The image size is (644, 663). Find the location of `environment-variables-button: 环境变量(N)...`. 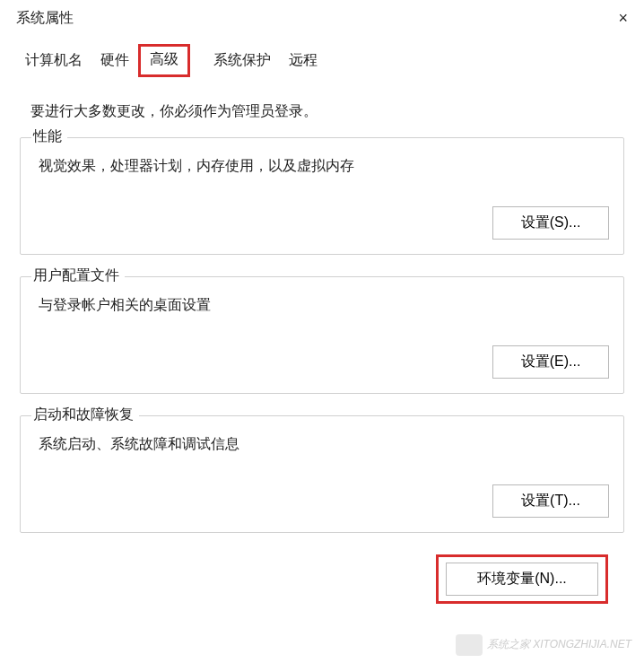

environment-variables-button: 环境变量(N)... is located at coordinates (522, 580).